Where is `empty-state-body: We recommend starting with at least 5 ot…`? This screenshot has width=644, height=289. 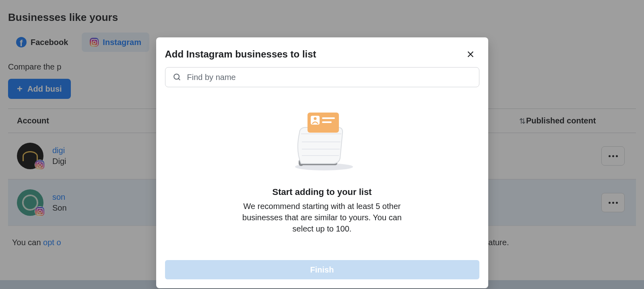
empty-state-body: We recommend starting with at least 5 ot… is located at coordinates (322, 217).